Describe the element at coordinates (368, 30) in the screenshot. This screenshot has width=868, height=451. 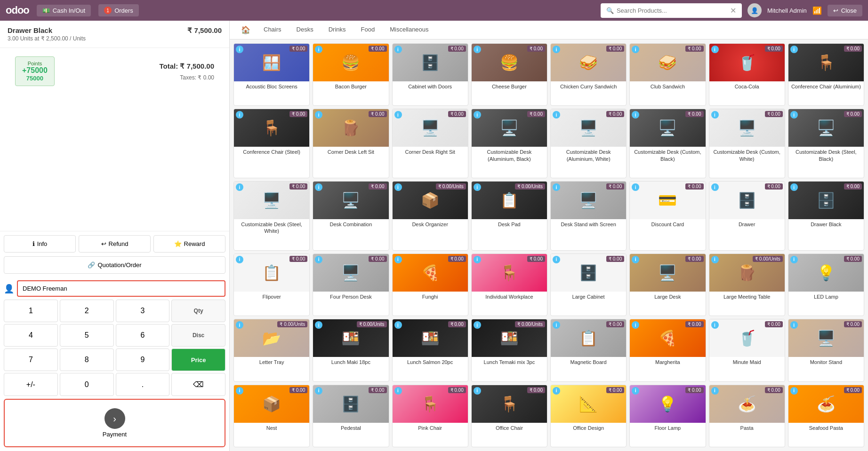
I see `tab-food: Food` at that location.